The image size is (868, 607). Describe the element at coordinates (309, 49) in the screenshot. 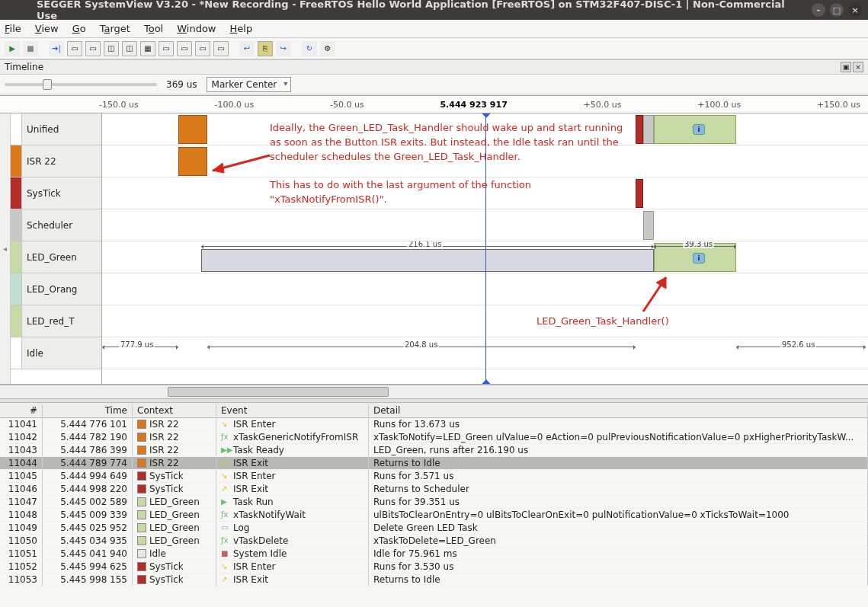

I see `toolbar-connect-icon: ↻` at that location.